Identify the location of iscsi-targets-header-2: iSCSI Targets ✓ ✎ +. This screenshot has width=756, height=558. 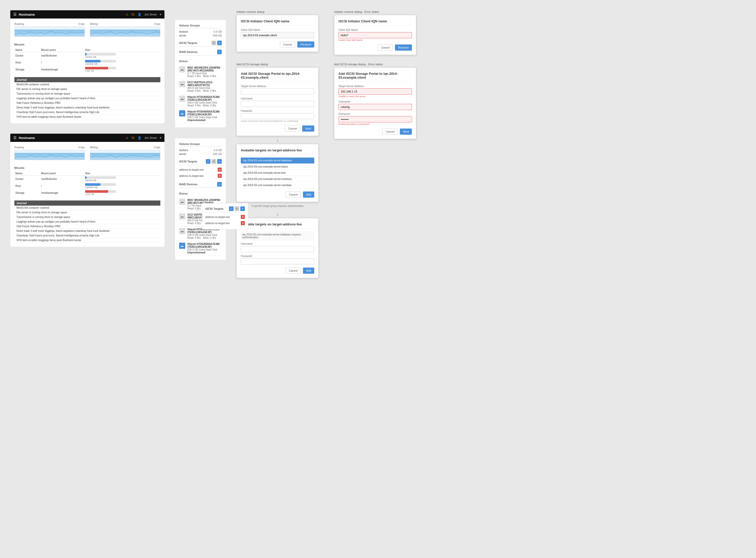
(201, 162).